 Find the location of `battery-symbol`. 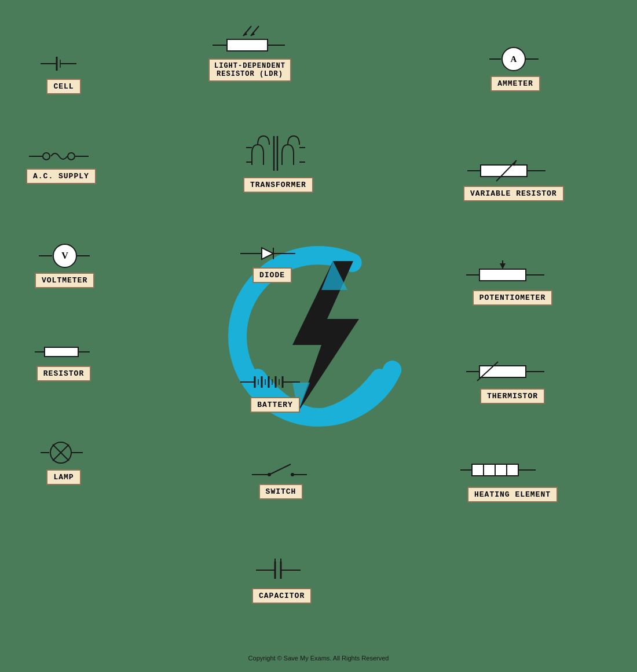

battery-symbol is located at coordinates (275, 382).